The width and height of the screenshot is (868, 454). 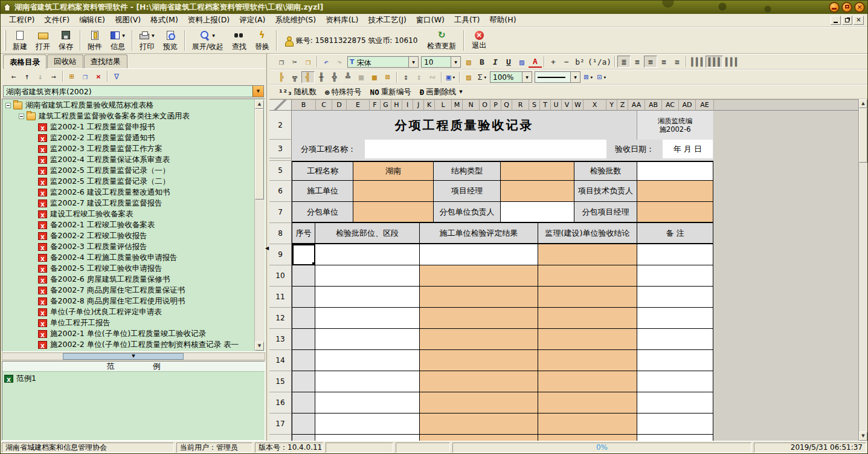 I want to click on zoom-select: 100% ▼, so click(x=511, y=77).